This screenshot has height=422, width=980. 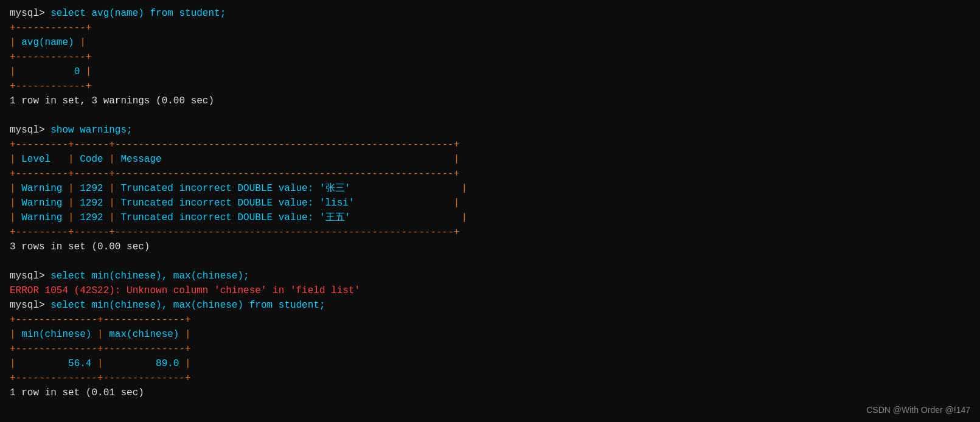 I want to click on terminal-line: | Level | Code | Message |, so click(x=490, y=159).